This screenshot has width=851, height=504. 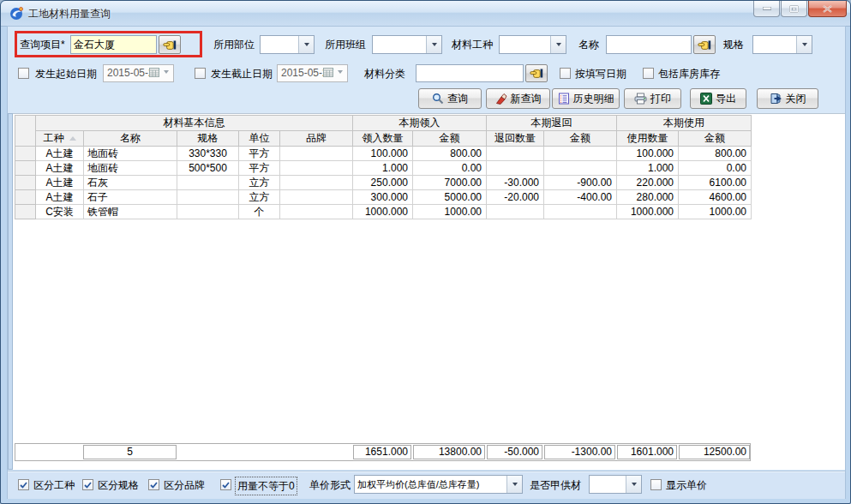 What do you see at coordinates (130, 183) in the screenshot?
I see `cell: 石灰` at bounding box center [130, 183].